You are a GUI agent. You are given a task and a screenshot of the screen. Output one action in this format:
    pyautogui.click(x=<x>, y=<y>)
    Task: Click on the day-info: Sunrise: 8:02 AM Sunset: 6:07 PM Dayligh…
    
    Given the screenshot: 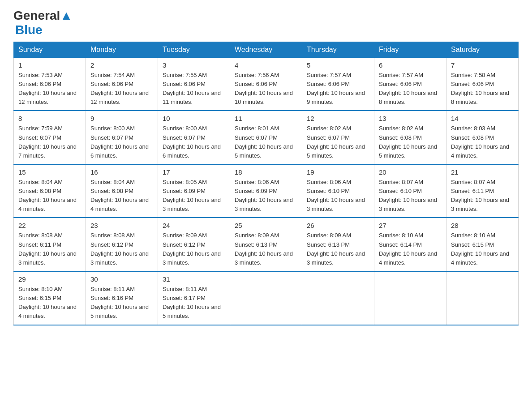 What is the action you would take?
    pyautogui.click(x=338, y=142)
    